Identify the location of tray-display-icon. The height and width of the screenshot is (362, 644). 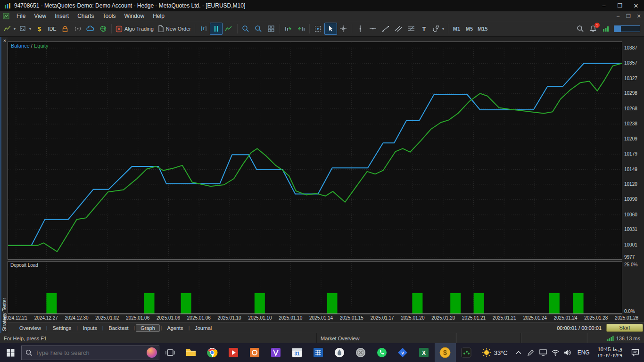
(543, 353).